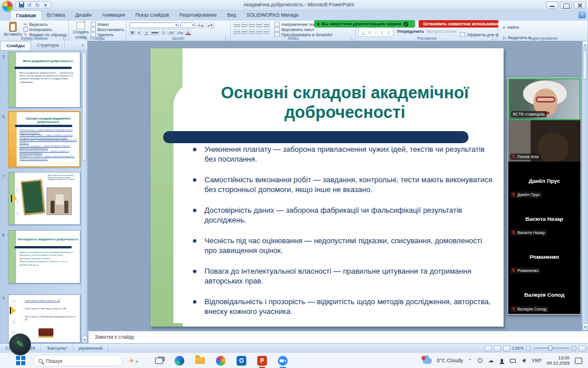 This screenshot has width=588, height=368. I want to click on font-dialog-launcher, so click(227, 38).